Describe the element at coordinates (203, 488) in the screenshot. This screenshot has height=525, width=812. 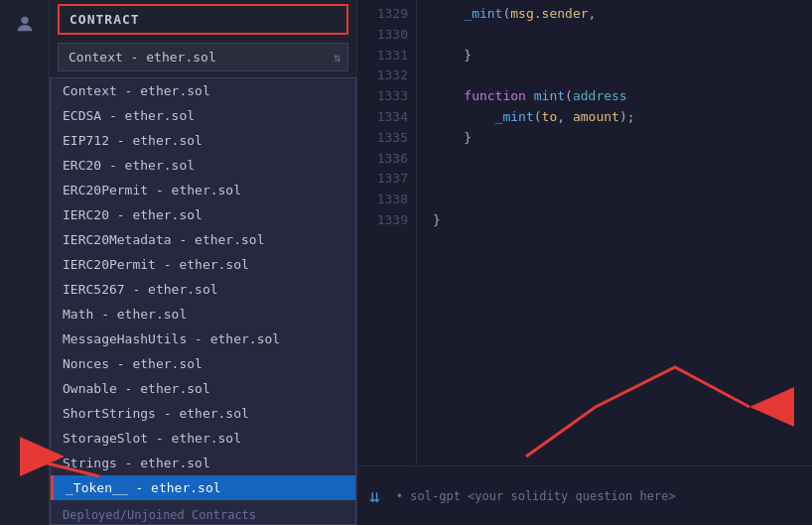
I see `list-item-token-selected: _Token__ - ether.sol` at that location.